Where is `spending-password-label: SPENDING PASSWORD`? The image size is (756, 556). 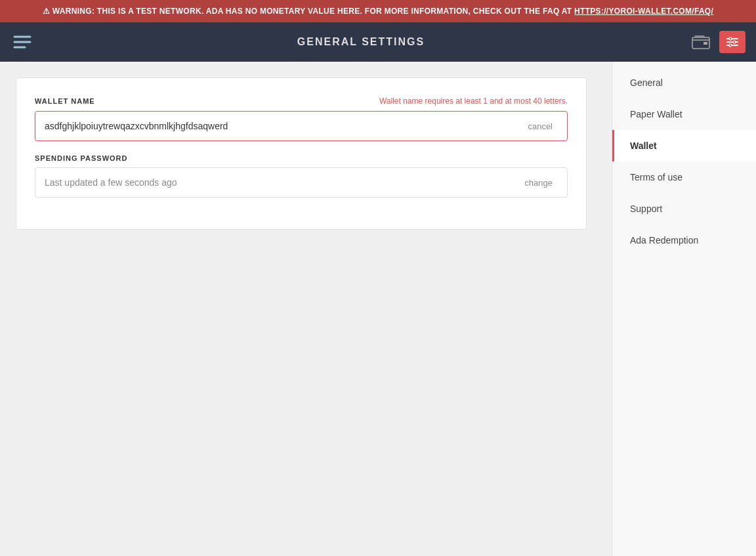 spending-password-label: SPENDING PASSWORD is located at coordinates (81, 158).